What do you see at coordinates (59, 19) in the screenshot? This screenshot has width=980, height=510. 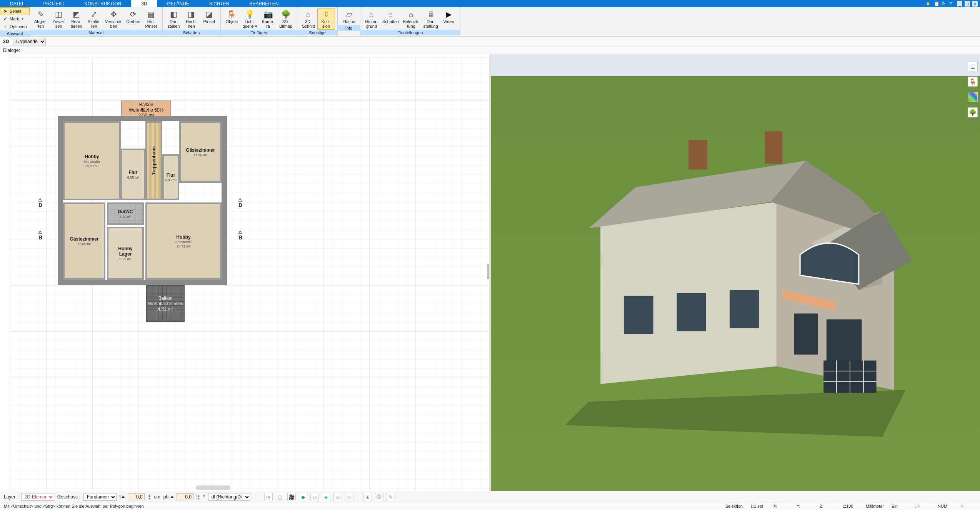 I see `zuweisen-button: ◫Zuwei- sen` at bounding box center [59, 19].